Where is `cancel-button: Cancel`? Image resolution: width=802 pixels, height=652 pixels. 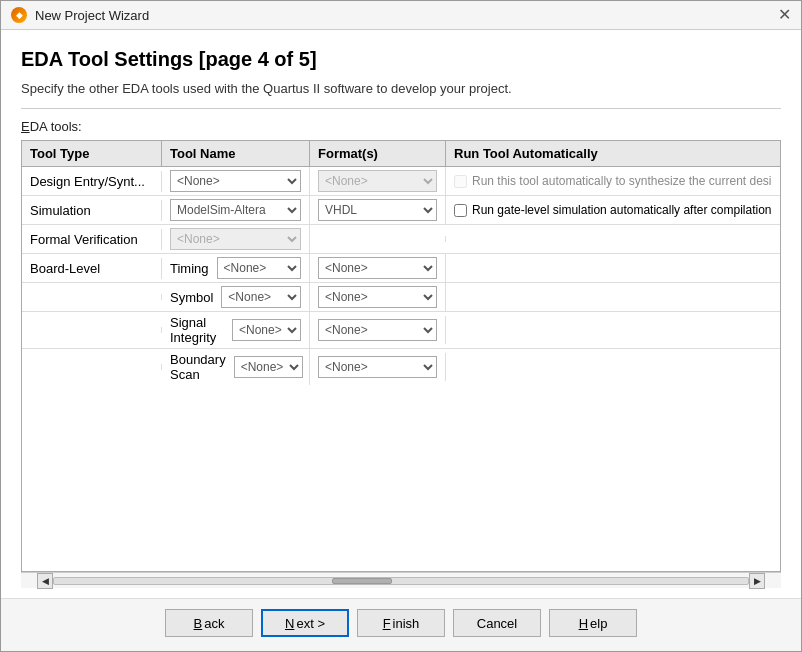 cancel-button: Cancel is located at coordinates (497, 623).